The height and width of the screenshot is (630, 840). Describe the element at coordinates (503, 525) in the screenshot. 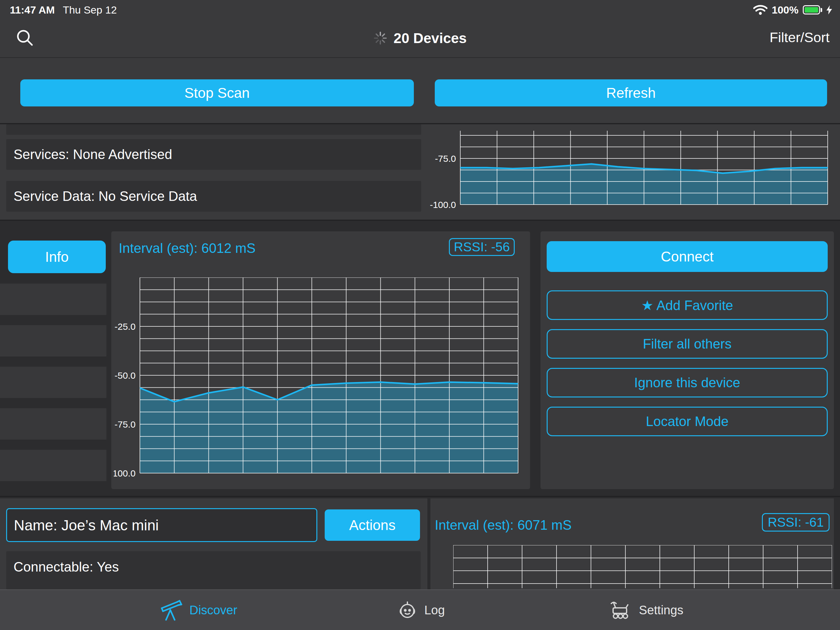

I see `interval-label: Interval (est): 6071 mS` at that location.